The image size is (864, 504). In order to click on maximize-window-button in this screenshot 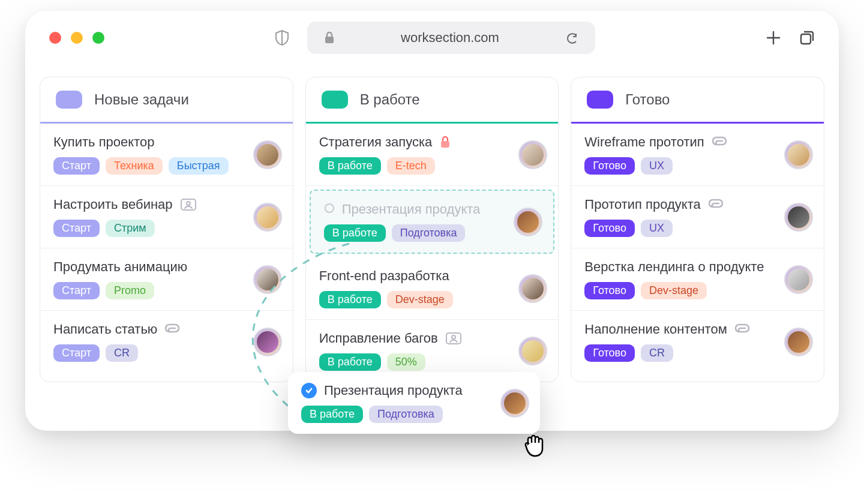, I will do `click(98, 38)`.